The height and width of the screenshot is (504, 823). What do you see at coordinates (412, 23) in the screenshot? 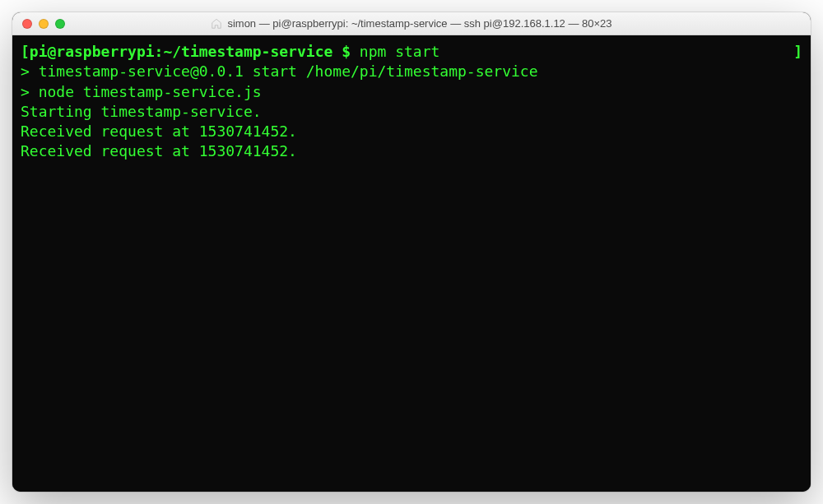
I see `window-title: simon — pi@raspberrypi: ~/timestamp-serv…` at bounding box center [412, 23].